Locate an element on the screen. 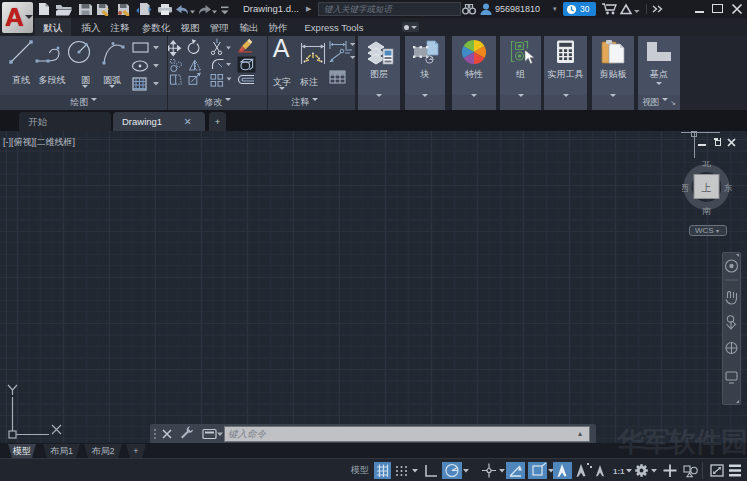  svg-text: 南 is located at coordinates (706, 210).